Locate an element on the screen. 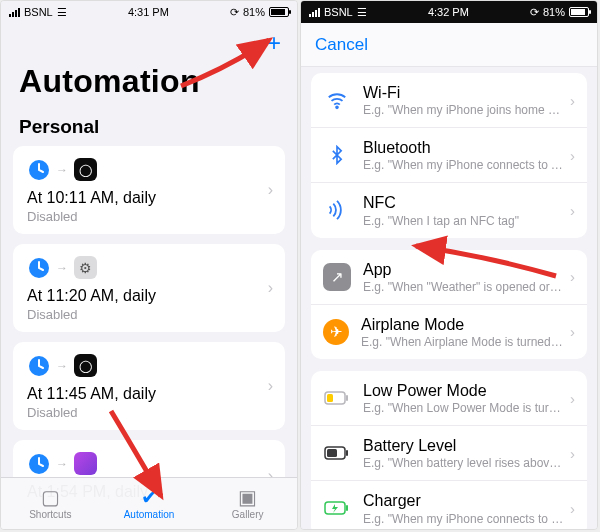 Image resolution: width=600 pixels, height=532 pixels. app-icon: ↗ is located at coordinates (337, 277).